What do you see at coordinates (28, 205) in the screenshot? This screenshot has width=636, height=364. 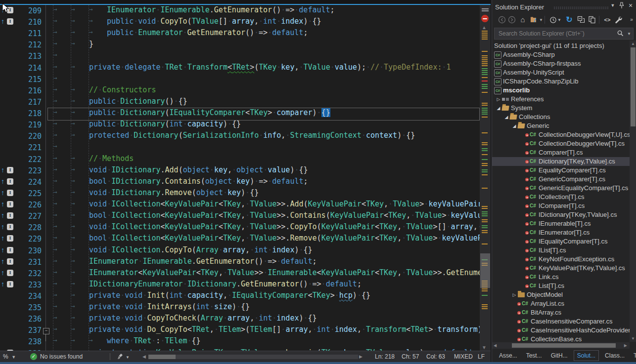 I see `line-number: 226` at bounding box center [28, 205].